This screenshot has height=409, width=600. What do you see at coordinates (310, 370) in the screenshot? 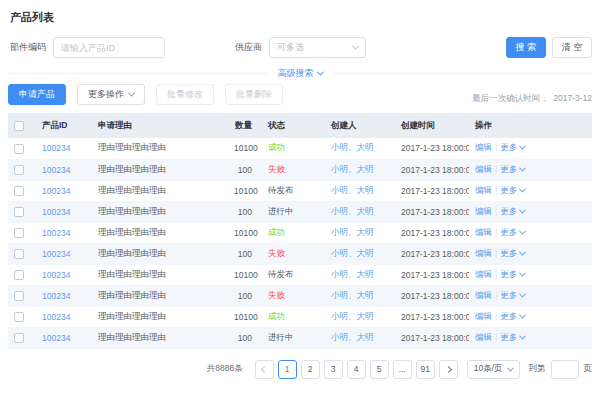
I see `page-button: 2` at bounding box center [310, 370].